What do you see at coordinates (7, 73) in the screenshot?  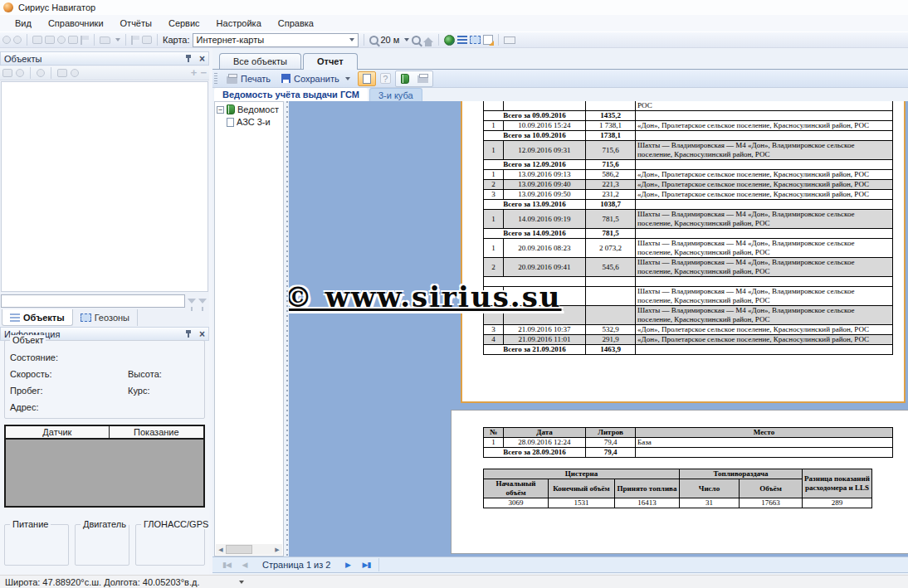 I see `add-object-icon` at bounding box center [7, 73].